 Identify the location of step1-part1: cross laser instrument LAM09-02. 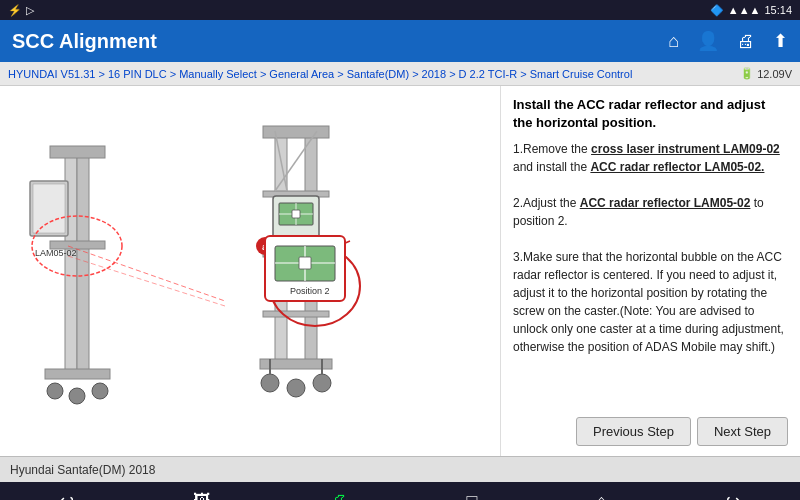
(686, 149).